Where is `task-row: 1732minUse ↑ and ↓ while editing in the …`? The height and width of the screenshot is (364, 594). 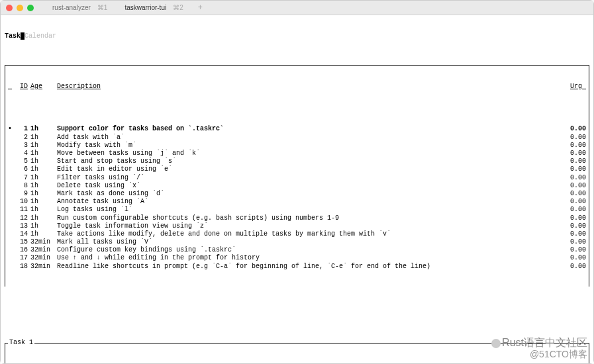 task-row: 1732minUse ↑ and ↓ while editing in the … is located at coordinates (297, 258).